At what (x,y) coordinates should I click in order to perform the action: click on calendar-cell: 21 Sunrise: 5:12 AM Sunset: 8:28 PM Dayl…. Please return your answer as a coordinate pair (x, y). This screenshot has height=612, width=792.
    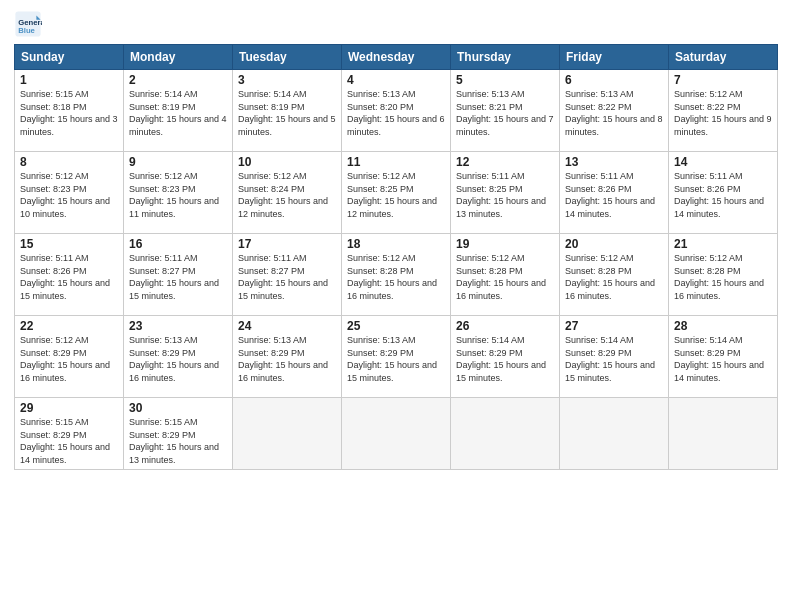
    Looking at the image, I should click on (724, 275).